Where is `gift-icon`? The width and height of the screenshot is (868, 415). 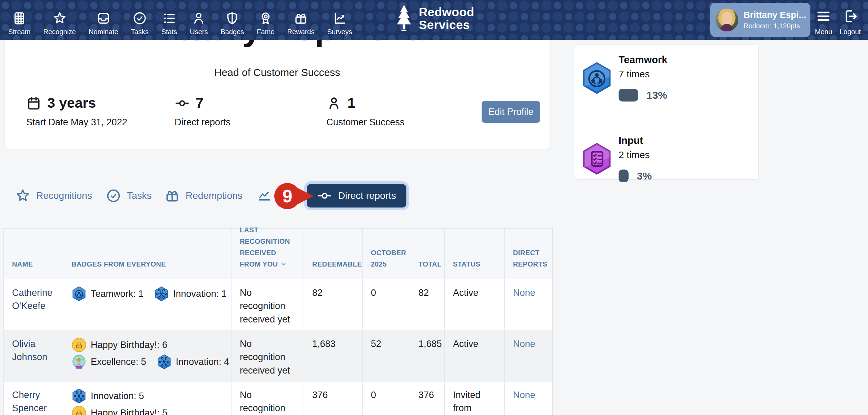
gift-icon is located at coordinates (172, 196).